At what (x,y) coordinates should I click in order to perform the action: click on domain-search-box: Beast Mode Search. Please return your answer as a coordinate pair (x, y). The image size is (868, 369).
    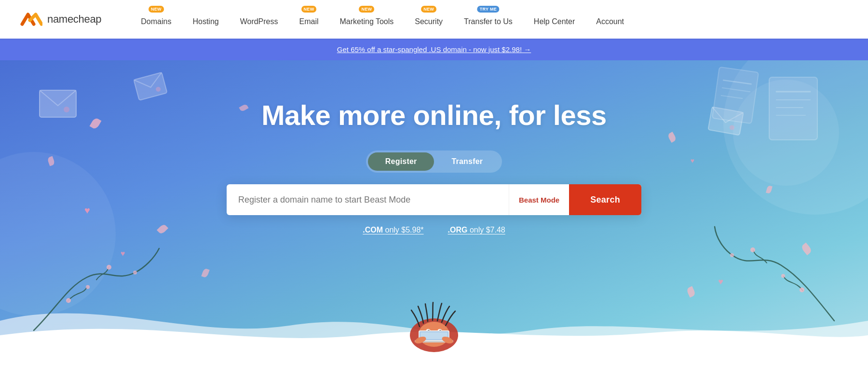
    Looking at the image, I should click on (434, 200).